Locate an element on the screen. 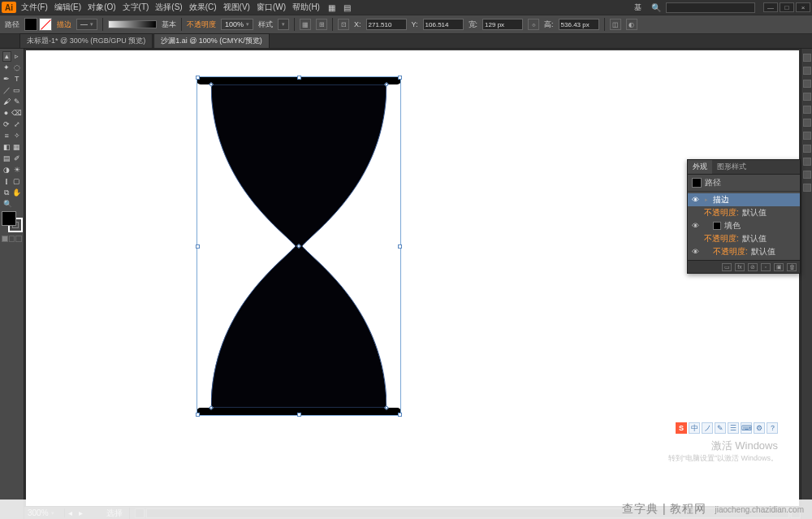 The height and width of the screenshot is (519, 812). sel-tool: ▴ is located at coordinates (7, 57).